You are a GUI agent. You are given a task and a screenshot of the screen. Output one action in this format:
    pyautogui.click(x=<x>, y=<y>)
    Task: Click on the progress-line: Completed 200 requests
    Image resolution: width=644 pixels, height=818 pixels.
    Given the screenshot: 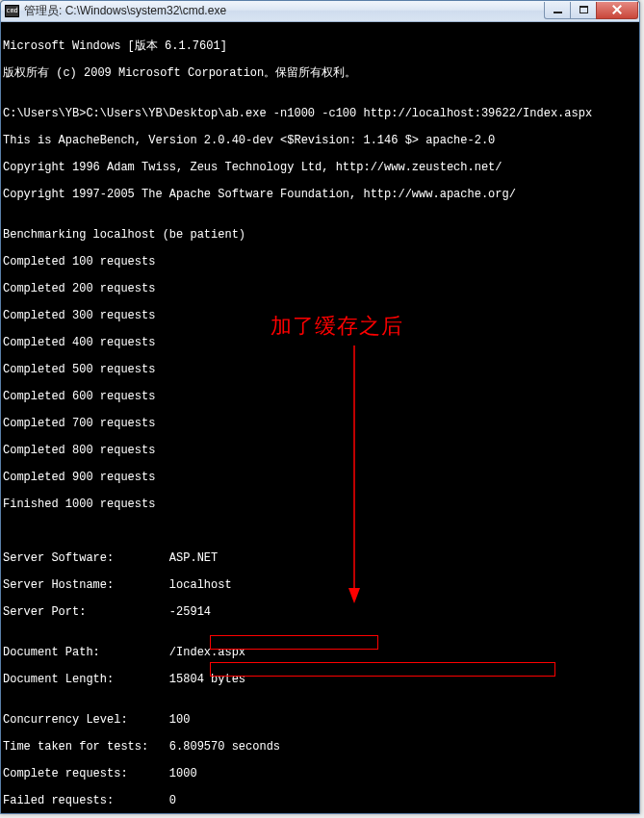 What is the action you would take?
    pyautogui.click(x=320, y=289)
    